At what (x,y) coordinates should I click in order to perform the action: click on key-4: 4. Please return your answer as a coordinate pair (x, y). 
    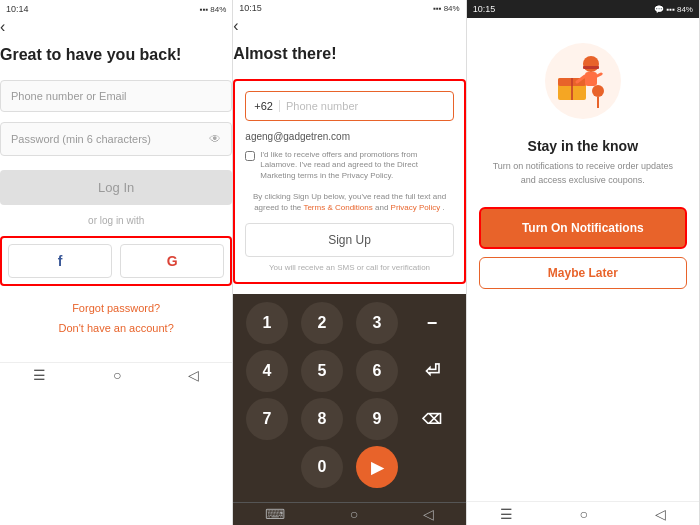
    Looking at the image, I should click on (267, 371).